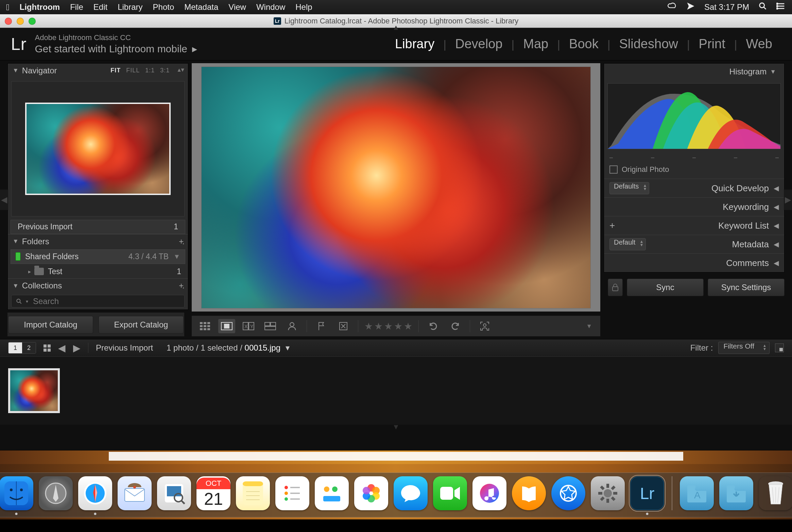  Describe the element at coordinates (98, 271) in the screenshot. I see `folder-row: ▸ Test 1` at that location.